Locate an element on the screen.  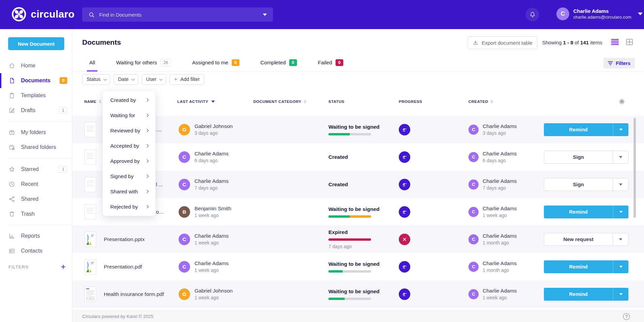
sidebar-item-contacts: Contacts is located at coordinates (36, 251).